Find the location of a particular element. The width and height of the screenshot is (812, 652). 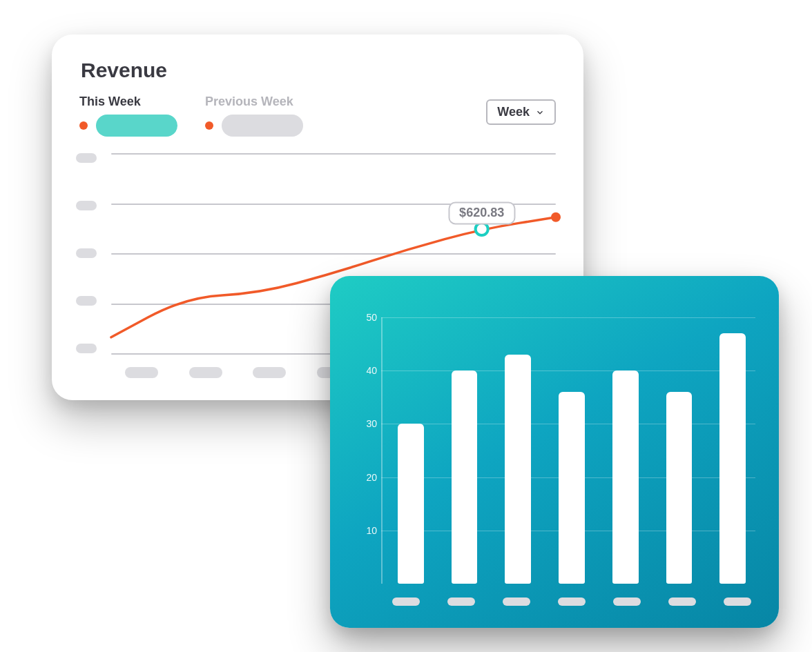

y-tick-label: 20 is located at coordinates (362, 477).